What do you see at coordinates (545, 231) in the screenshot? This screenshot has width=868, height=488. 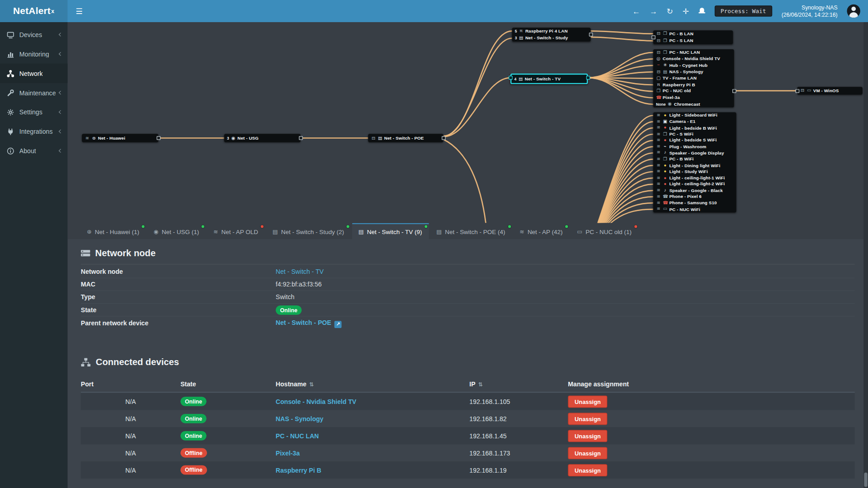 I see `tab-label: Net - AP (42)` at bounding box center [545, 231].